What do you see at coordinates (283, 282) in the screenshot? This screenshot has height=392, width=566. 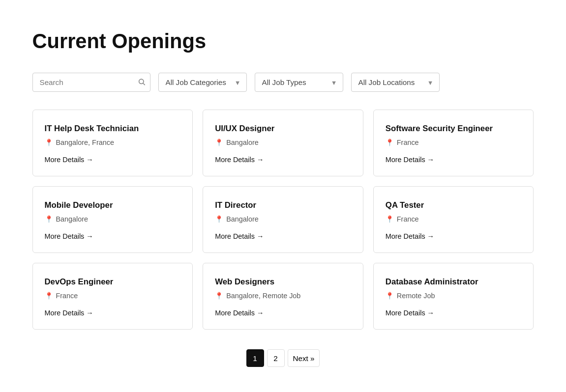 I see `job-title: Web Designers` at bounding box center [283, 282].